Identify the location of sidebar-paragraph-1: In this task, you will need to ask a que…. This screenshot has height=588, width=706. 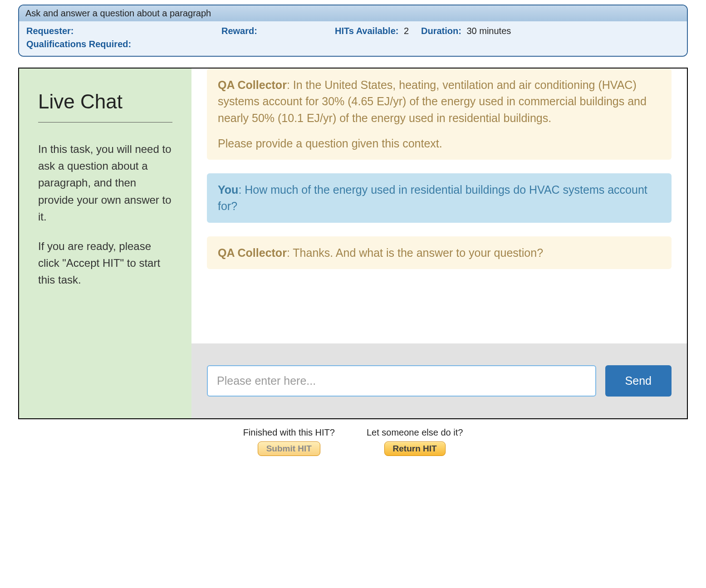
(105, 183).